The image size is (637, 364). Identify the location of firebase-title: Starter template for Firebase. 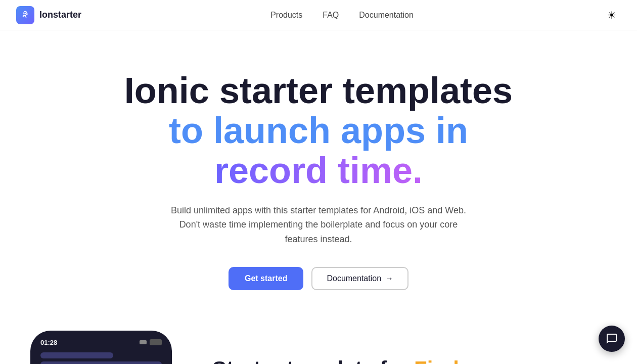
(410, 360).